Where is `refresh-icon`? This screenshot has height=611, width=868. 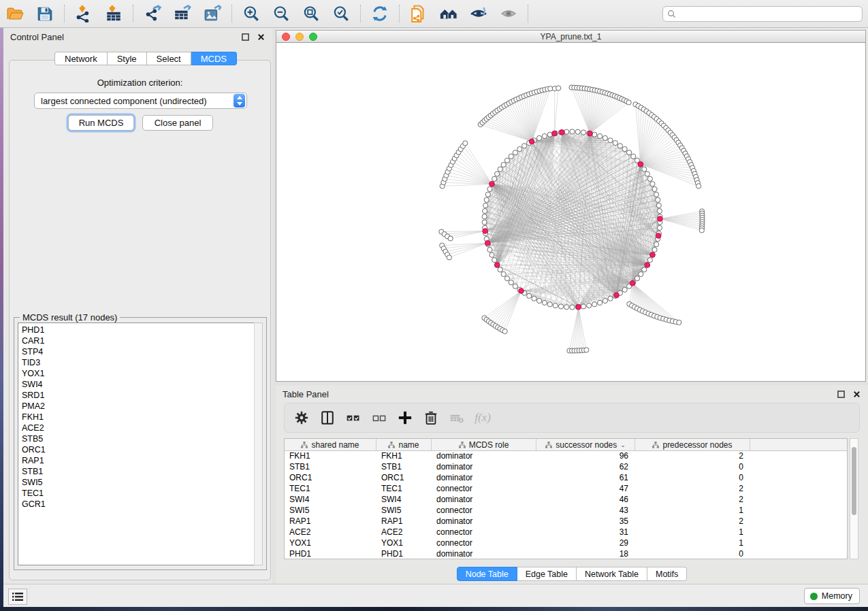 refresh-icon is located at coordinates (380, 14).